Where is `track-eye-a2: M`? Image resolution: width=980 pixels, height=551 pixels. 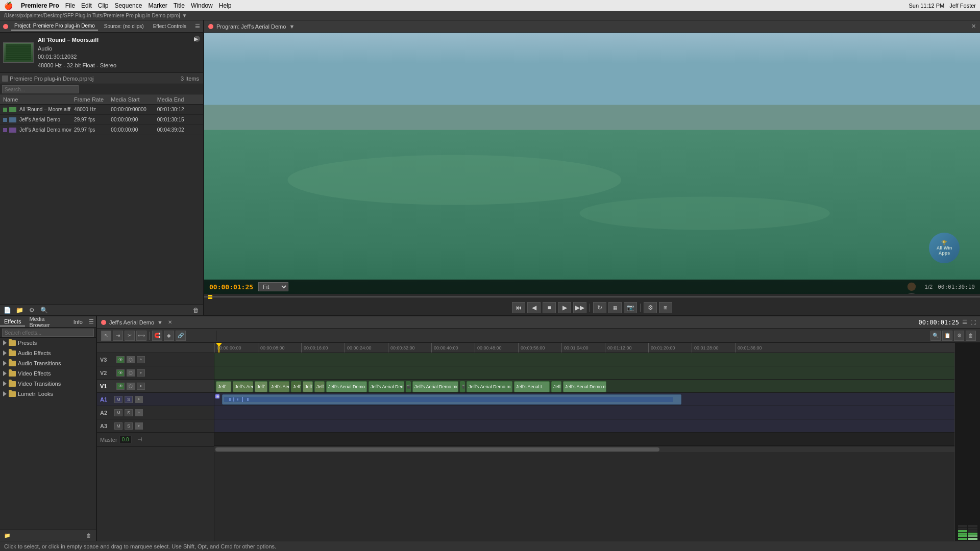
track-eye-a2: M is located at coordinates (118, 413).